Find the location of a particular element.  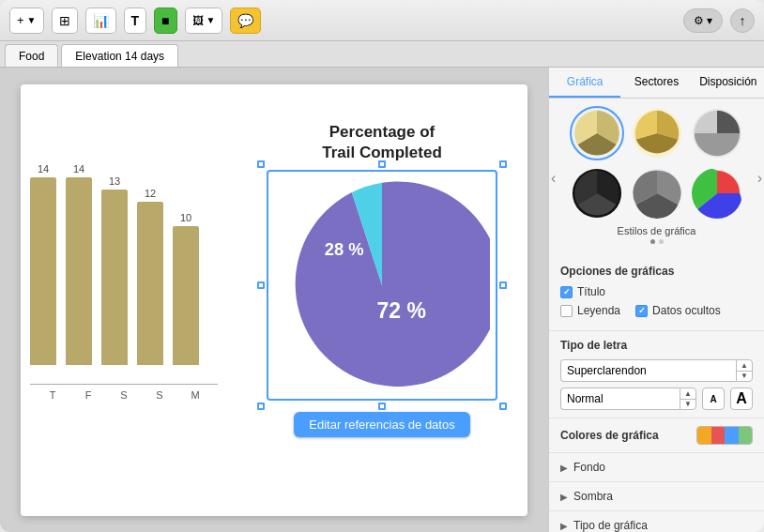

handle-bm is located at coordinates (382, 406).